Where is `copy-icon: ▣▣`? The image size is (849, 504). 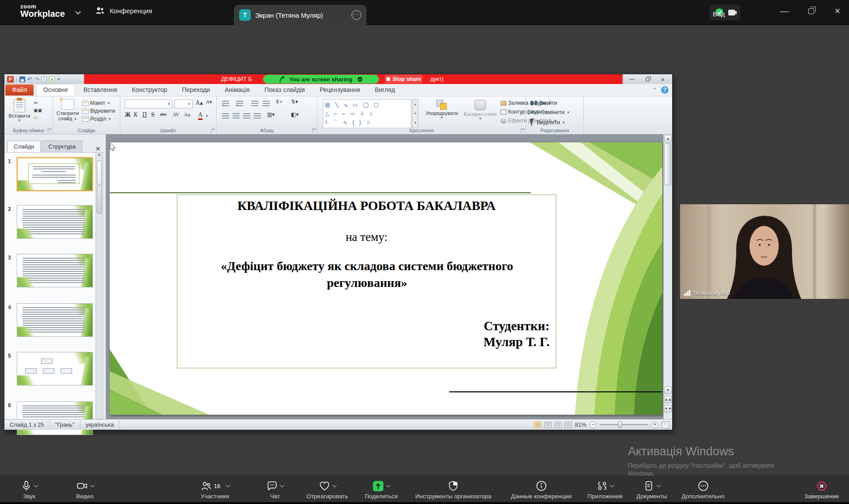
copy-icon: ▣▣ is located at coordinates (38, 111).